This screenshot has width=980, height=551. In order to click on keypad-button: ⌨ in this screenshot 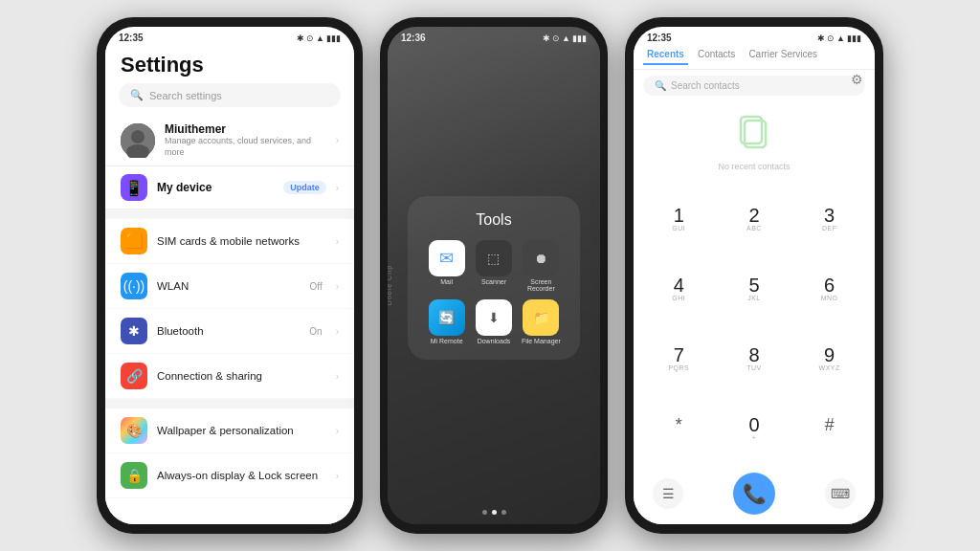, I will do `click(840, 494)`.